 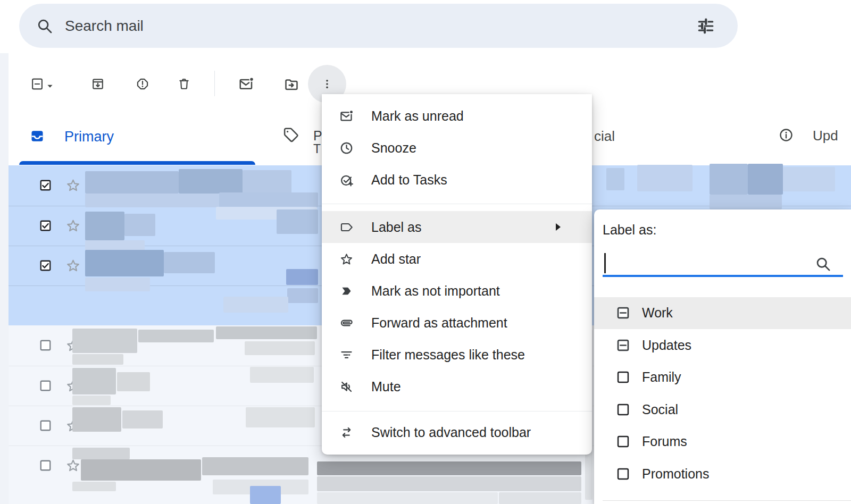 I want to click on search-placeholder: Search mail, so click(x=104, y=26).